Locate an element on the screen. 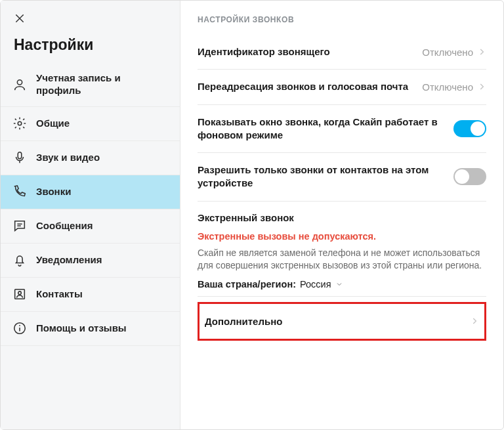 The image size is (504, 430). sidebar-item-contacts: Контакты is located at coordinates (91, 295).